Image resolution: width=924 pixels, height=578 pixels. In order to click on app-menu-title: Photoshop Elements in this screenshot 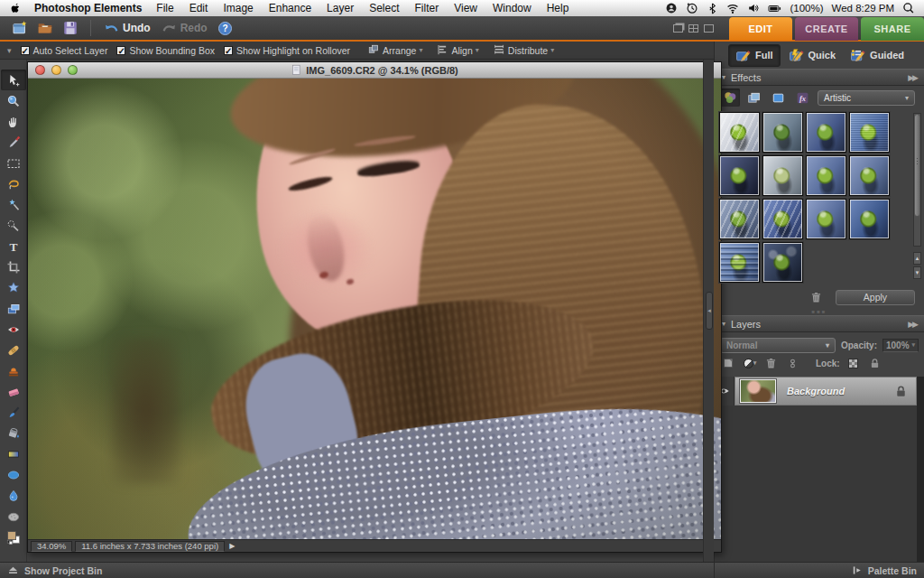, I will do `click(88, 8)`.